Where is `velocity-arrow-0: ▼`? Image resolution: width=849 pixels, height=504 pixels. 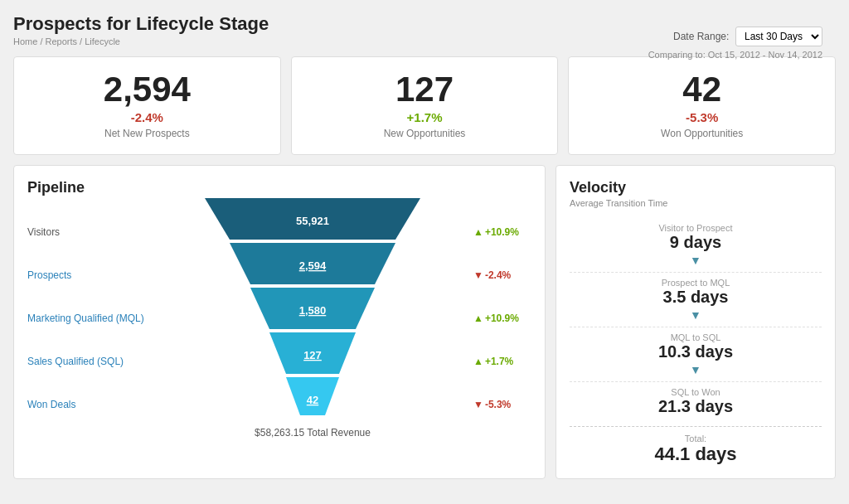
velocity-arrow-0: ▼ is located at coordinates (696, 260).